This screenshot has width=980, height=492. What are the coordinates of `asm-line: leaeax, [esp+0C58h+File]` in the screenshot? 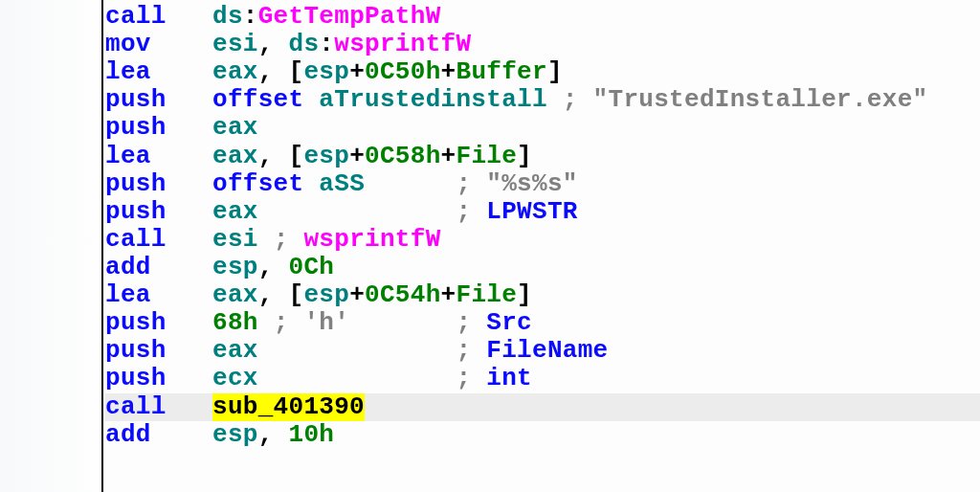 It's located at (543, 157).